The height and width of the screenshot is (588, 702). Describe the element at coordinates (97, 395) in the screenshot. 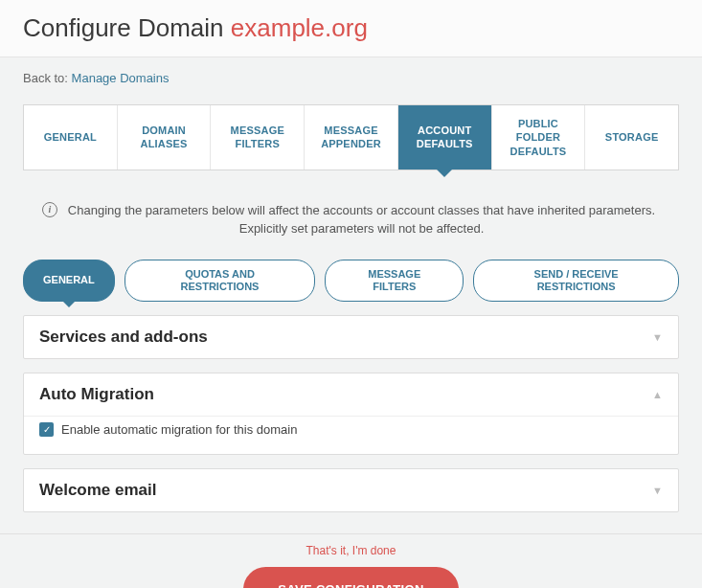

I see `panel-auto-migration-title: Auto Migration` at that location.